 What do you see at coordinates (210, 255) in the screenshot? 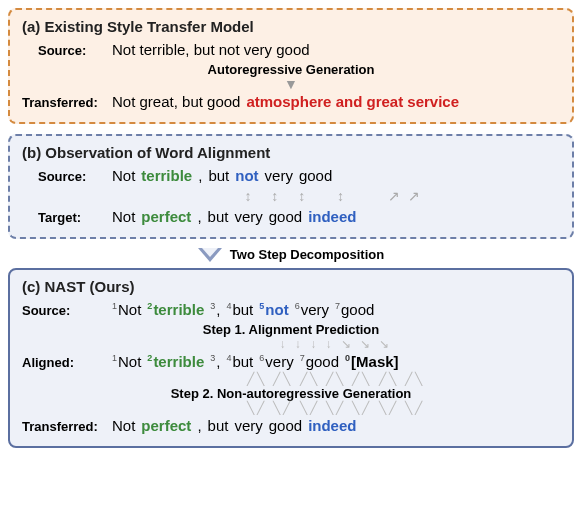
I see `chevron-down-icon` at bounding box center [210, 255].